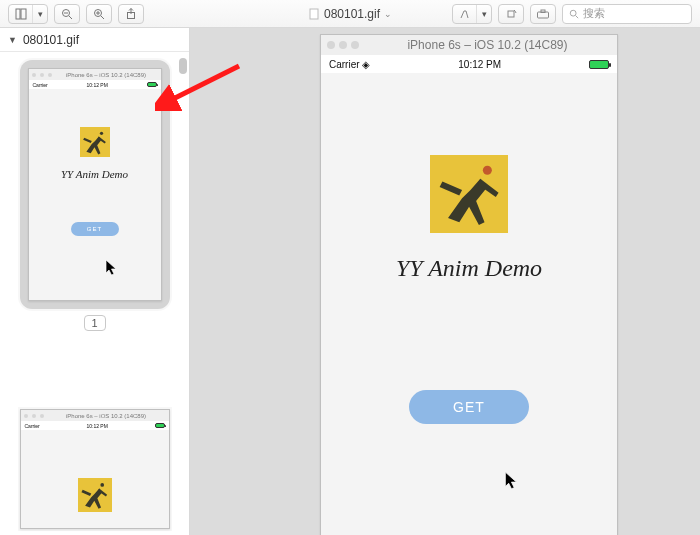  What do you see at coordinates (543, 14) in the screenshot?
I see `toolbox-icon` at bounding box center [543, 14].